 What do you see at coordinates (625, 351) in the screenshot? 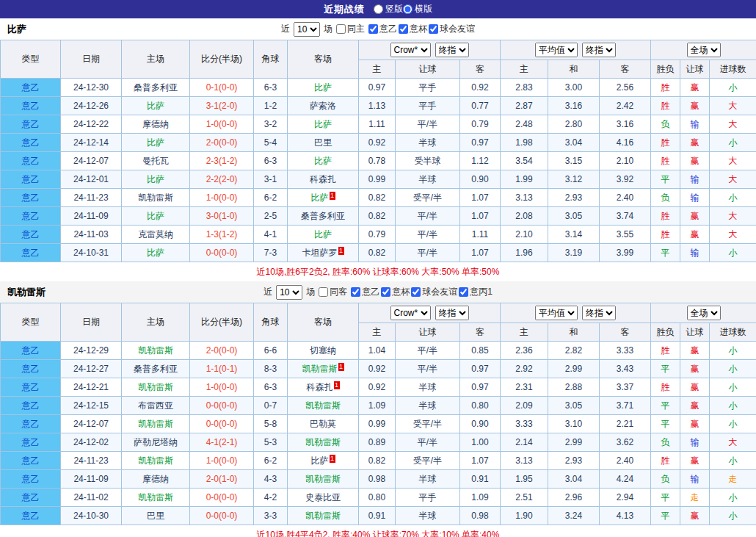
I see `cell-avg-away: 3.33` at bounding box center [625, 351].